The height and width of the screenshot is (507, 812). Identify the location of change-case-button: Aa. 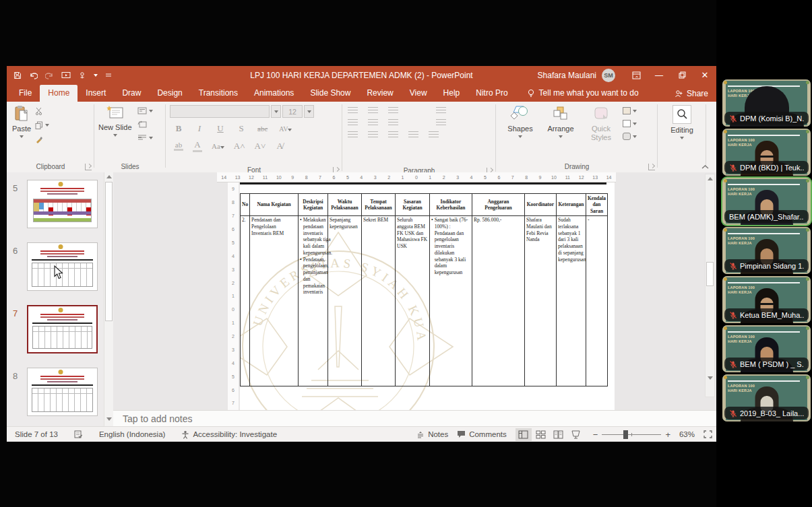
(218, 146).